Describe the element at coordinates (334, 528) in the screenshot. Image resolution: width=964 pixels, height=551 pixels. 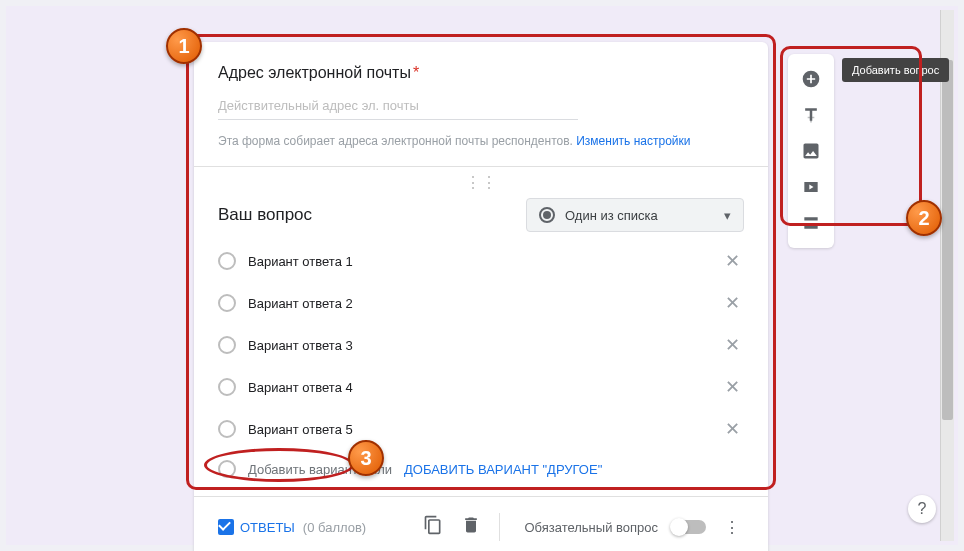
I see `points-label: (0 баллов)` at that location.